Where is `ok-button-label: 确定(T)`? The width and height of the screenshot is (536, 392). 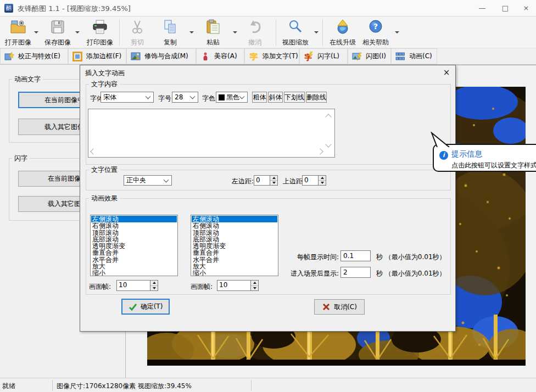
ok-button-label: 确定(T) is located at coordinates (152, 306).